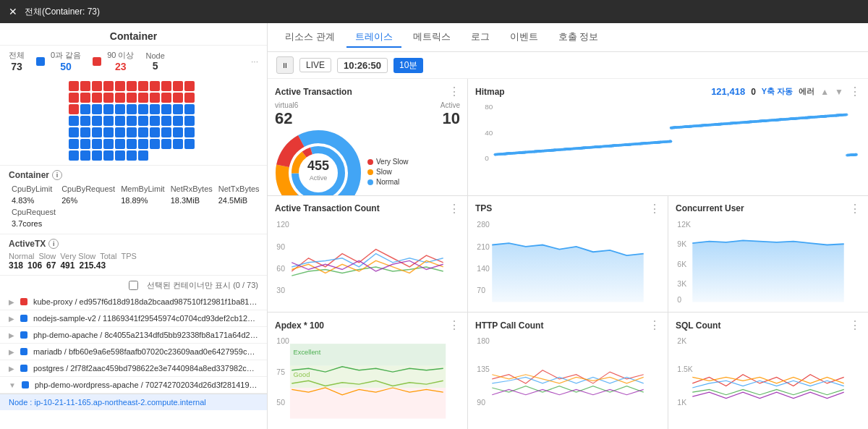 This screenshot has width=868, height=429. I want to click on svg-text: 90, so click(281, 246).